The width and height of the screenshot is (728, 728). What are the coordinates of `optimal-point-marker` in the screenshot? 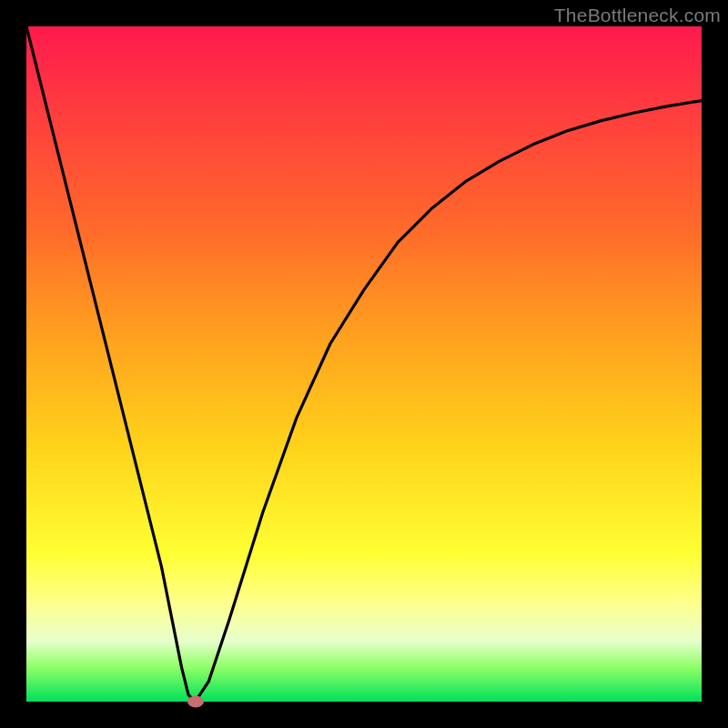 It's located at (196, 703).